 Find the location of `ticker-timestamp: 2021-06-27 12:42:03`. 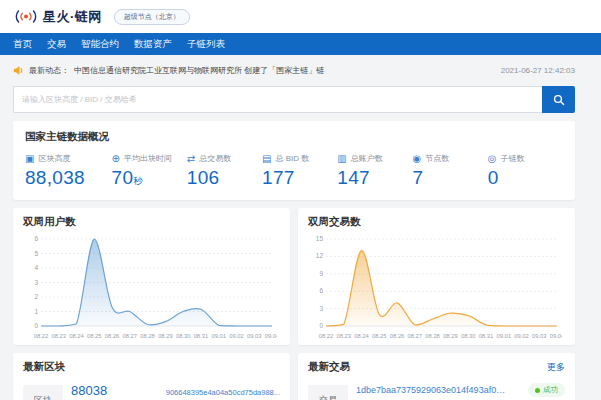

ticker-timestamp: 2021-06-27 12:42:03 is located at coordinates (538, 70).